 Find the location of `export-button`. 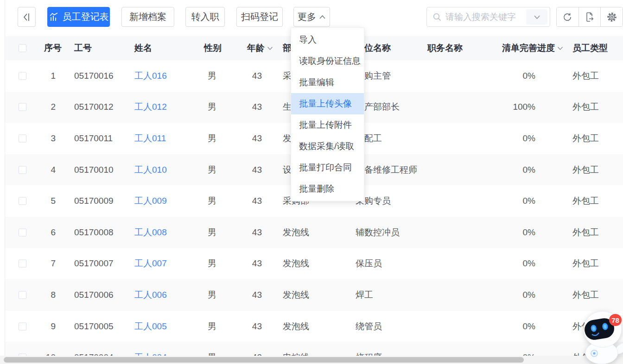

export-button is located at coordinates (590, 17).